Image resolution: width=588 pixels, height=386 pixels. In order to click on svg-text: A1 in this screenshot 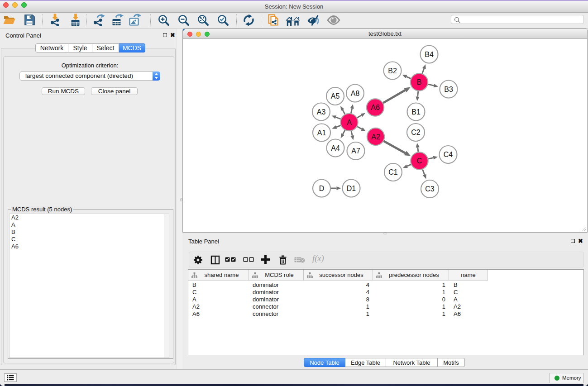, I will do `click(322, 133)`.